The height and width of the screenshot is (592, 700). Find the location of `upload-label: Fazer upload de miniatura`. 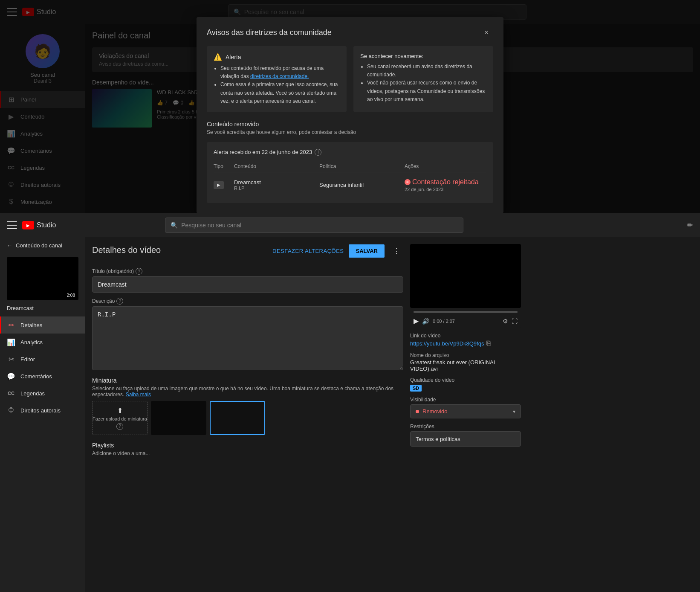

upload-label: Fazer upload de miniatura is located at coordinates (120, 419).